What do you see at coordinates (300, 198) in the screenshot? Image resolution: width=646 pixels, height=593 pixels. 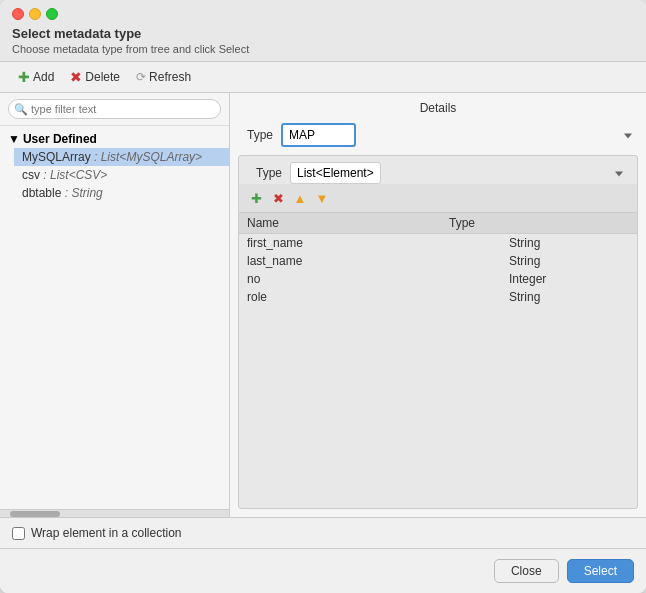 I see `sub-up-button: ▲` at bounding box center [300, 198].